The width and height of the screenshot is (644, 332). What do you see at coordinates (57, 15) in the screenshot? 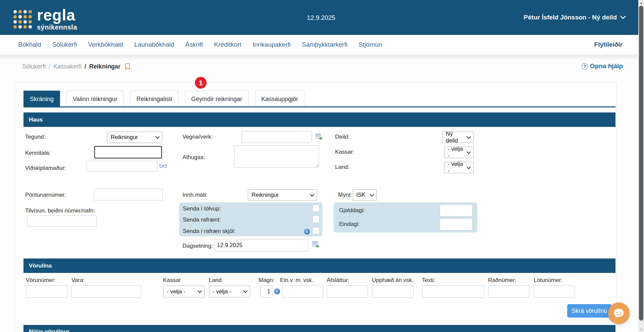
I see `logo-title: regla` at bounding box center [57, 15].